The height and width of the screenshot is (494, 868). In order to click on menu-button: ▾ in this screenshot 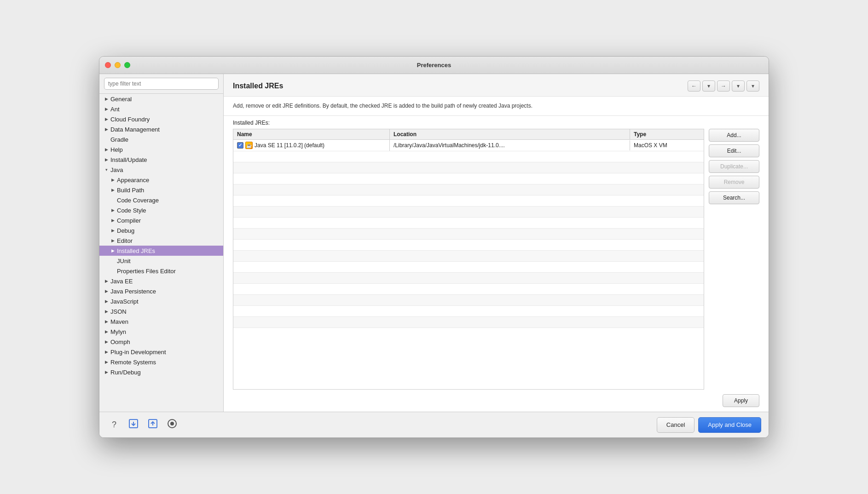, I will do `click(753, 86)`.